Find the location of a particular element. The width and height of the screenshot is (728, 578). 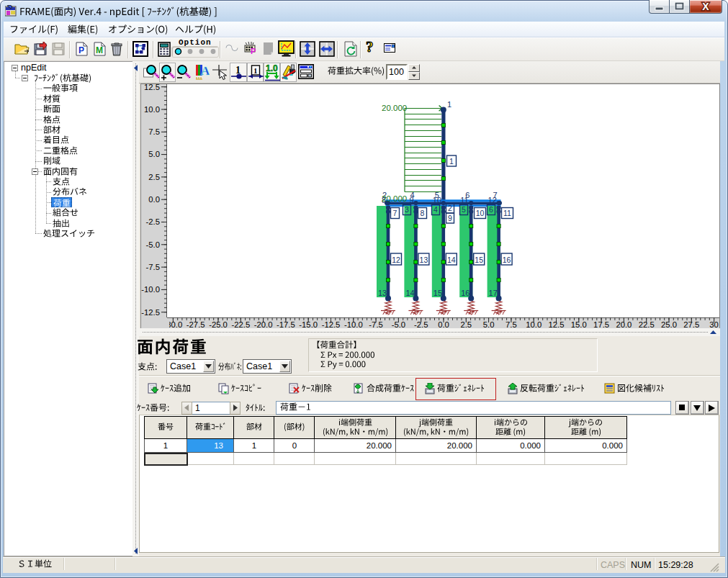

svg-text: -27.5 is located at coordinates (196, 325).